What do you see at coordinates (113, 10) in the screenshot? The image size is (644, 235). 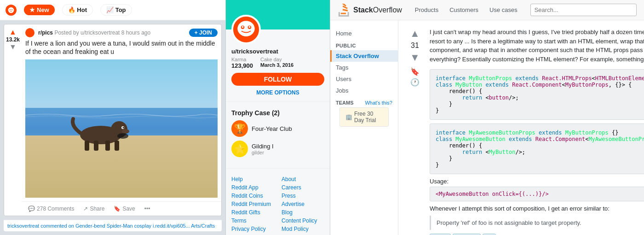 I see `reddit-header: ★ New 🔥 Hot 📈 Top` at bounding box center [113, 10].